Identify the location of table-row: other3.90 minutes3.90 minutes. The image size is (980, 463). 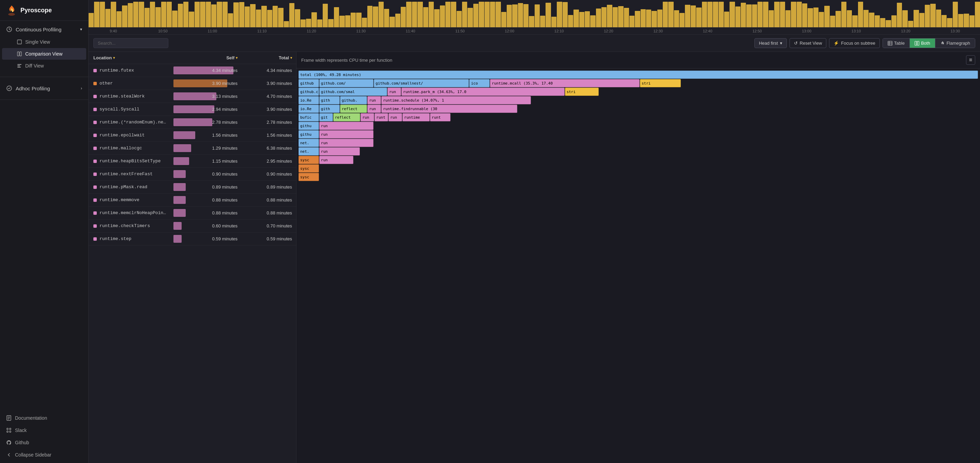
(192, 83).